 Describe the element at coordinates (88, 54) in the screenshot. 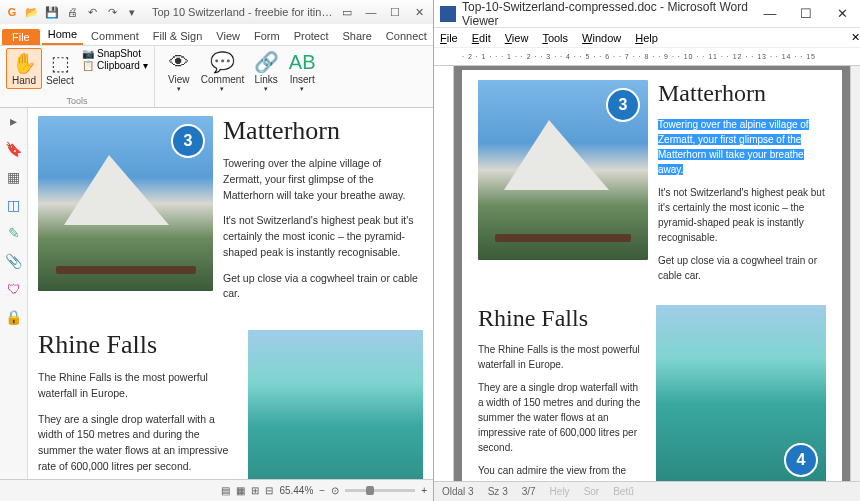

I see `snapshot-icon: 📷` at that location.